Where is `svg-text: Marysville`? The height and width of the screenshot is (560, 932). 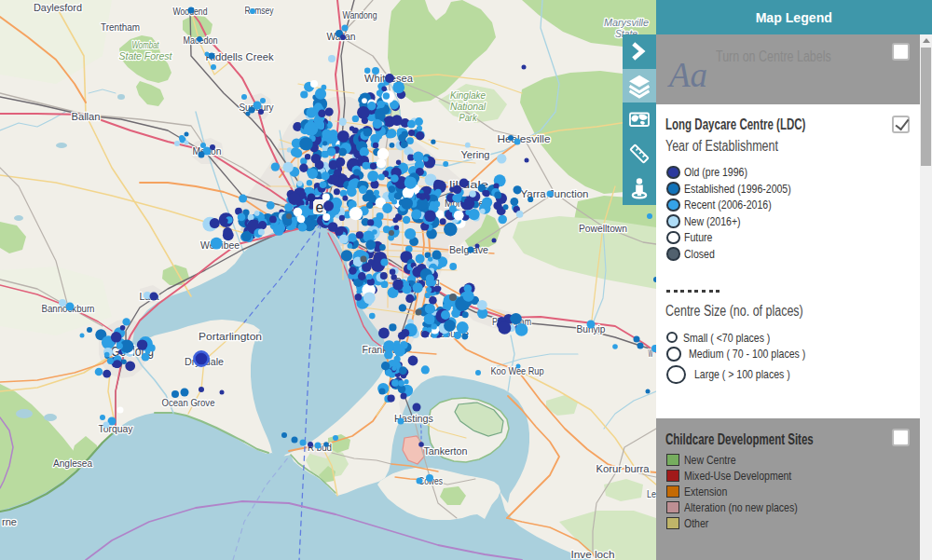
svg-text: Marysville is located at coordinates (626, 22).